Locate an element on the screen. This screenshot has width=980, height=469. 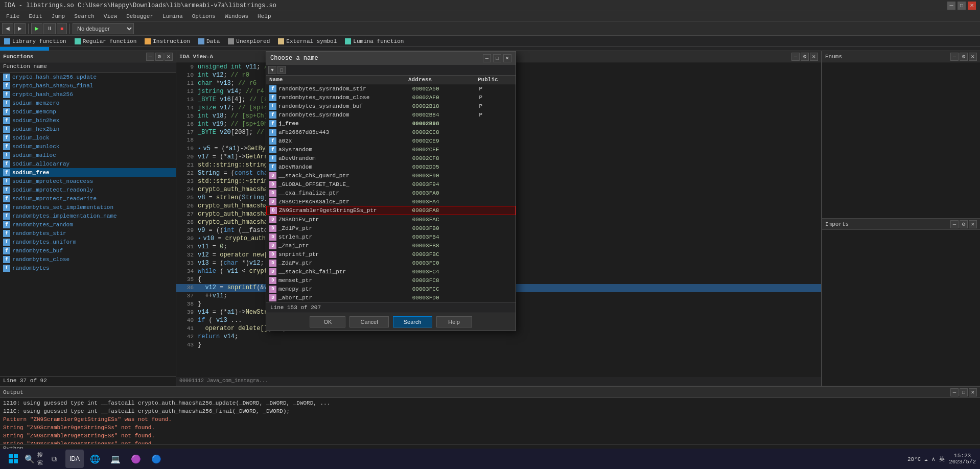
fn-crypto-hash-sha256: f crypto_hash_sha256 is located at coordinates (88, 94).